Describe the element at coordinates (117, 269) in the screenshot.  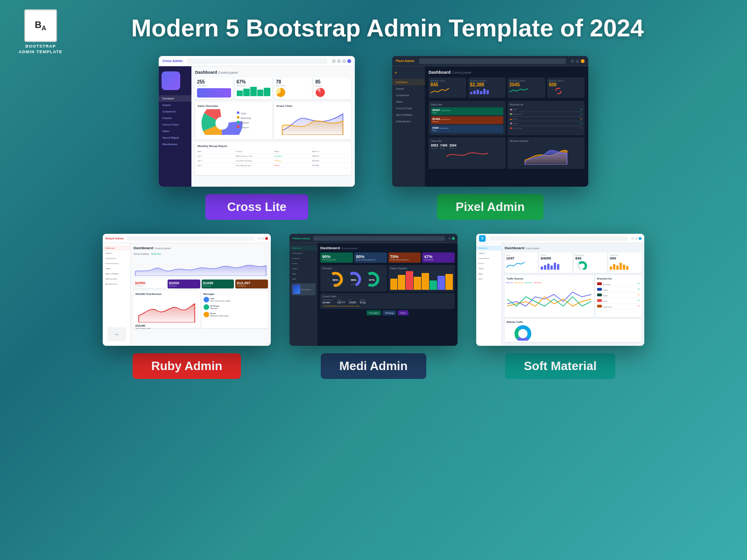
I see `ruby-sidebar-tables: Tables` at that location.